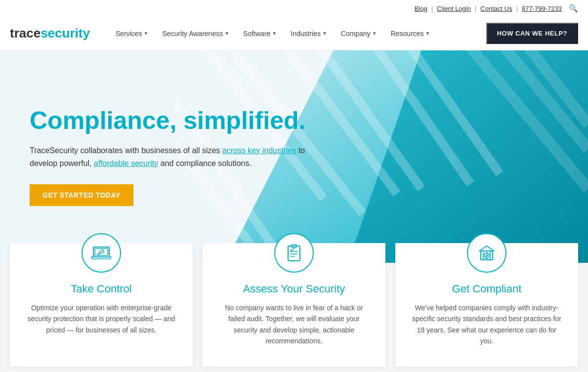 The image size is (588, 372). Describe the element at coordinates (294, 253) in the screenshot. I see `assess-security-icon-wrap` at that location.